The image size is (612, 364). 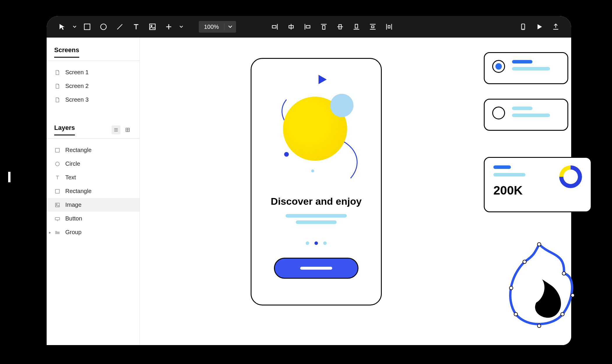 What do you see at coordinates (509, 175) in the screenshot?
I see `stat-sublabel-placeholder` at bounding box center [509, 175].